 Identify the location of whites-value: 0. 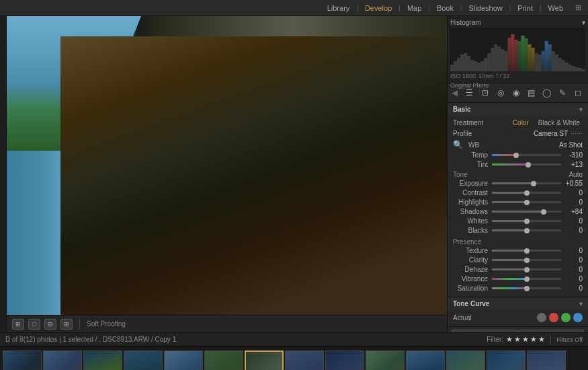
(572, 221).